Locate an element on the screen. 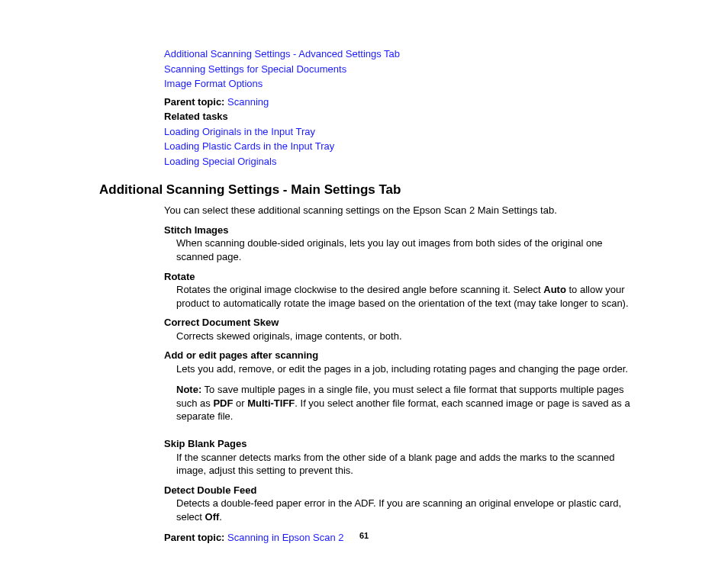 The image size is (728, 563). term-skew: Correct Document Skew is located at coordinates (400, 323).